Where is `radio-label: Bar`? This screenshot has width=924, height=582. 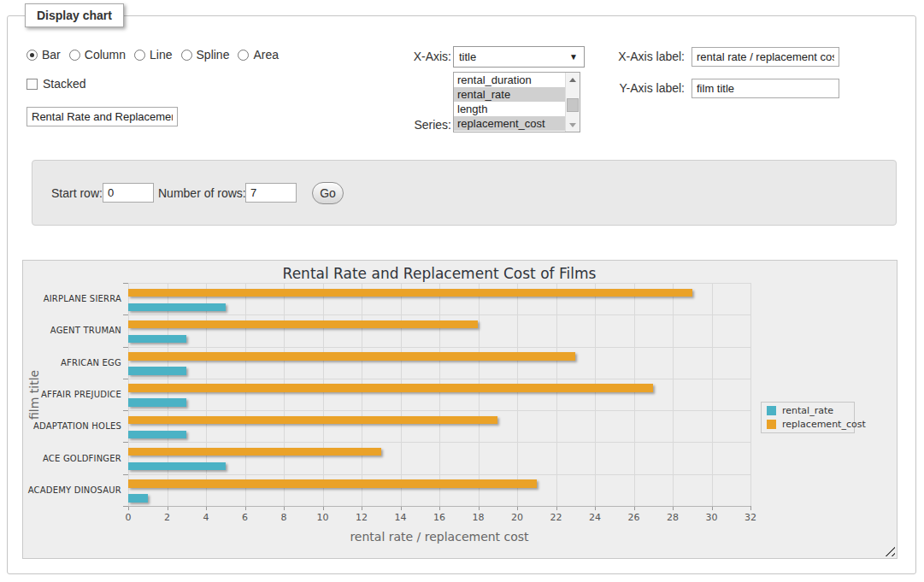
radio-label: Bar is located at coordinates (51, 55).